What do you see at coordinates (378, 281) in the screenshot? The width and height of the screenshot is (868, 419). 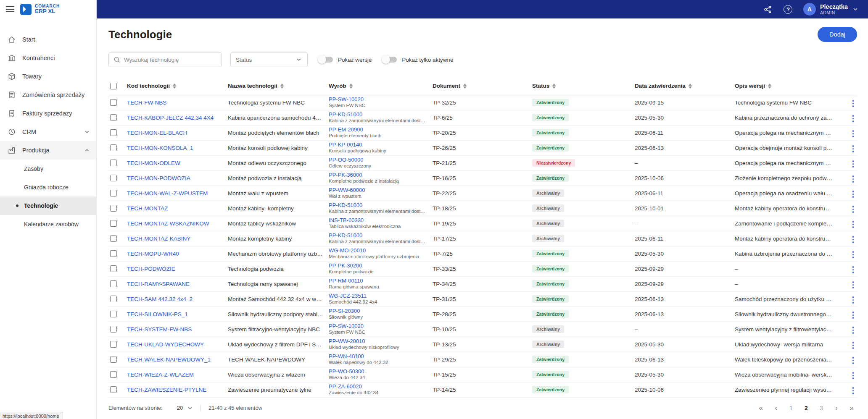 I see `product-code-link: PP-RM-00110` at bounding box center [378, 281].